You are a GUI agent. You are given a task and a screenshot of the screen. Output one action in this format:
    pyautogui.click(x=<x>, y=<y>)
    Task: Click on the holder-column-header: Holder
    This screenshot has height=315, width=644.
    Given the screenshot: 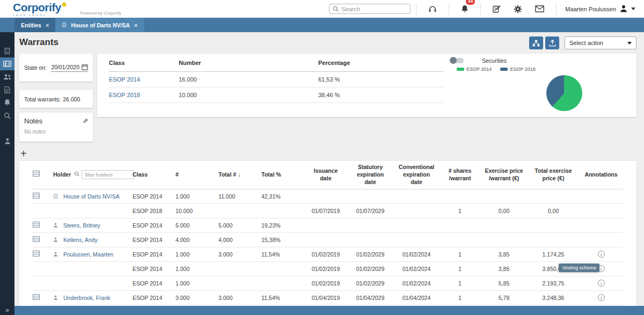 What is the action you would take?
    pyautogui.click(x=62, y=175)
    